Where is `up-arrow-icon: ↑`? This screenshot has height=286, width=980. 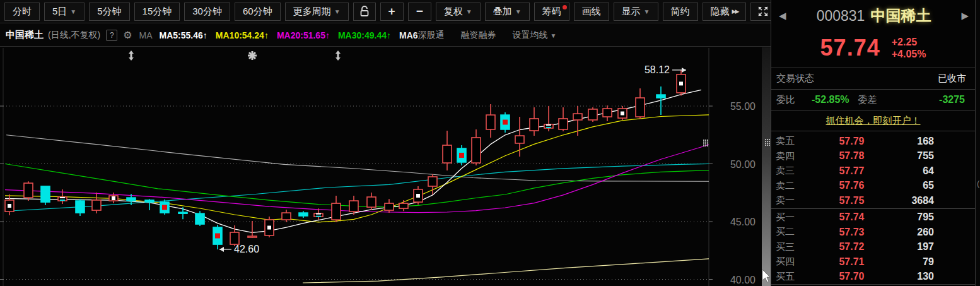 up-arrow-icon: ↑ is located at coordinates (206, 35).